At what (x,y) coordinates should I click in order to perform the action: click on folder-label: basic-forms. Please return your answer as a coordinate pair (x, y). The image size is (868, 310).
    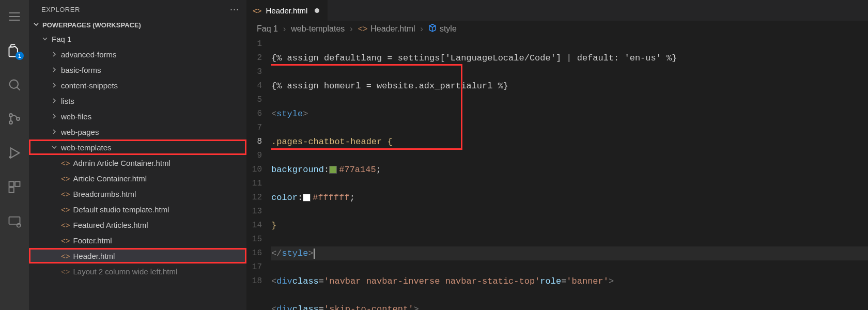
    Looking at the image, I should click on (81, 70).